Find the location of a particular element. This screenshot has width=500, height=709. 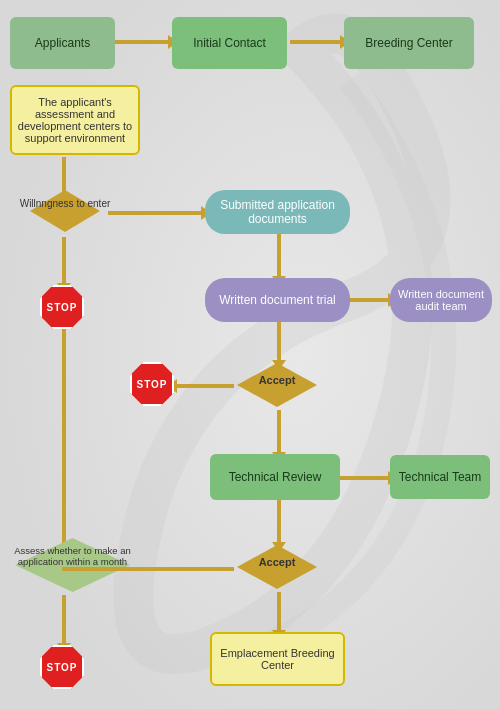

arrow-assess-to-stop3 is located at coordinates (64, 620).